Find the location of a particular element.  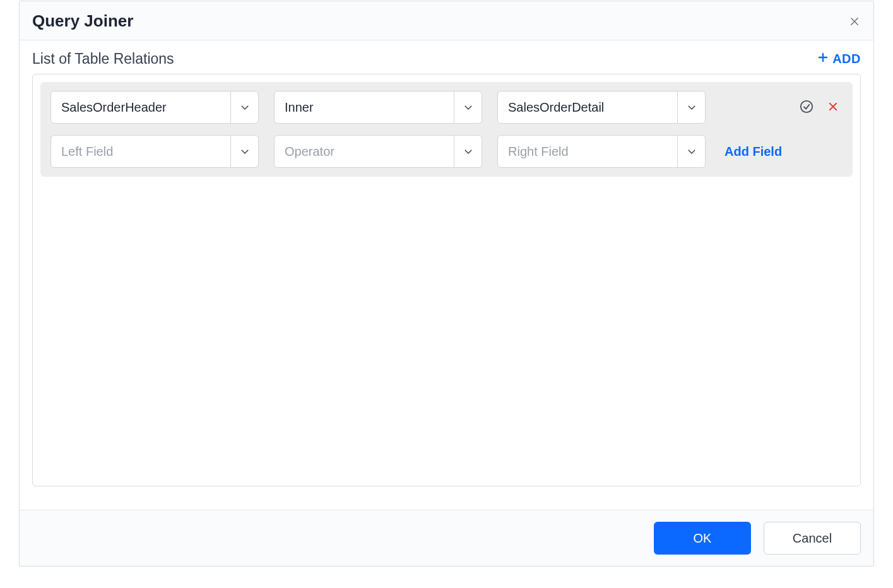

right-table-value: SalesOrderDetail is located at coordinates (588, 107).